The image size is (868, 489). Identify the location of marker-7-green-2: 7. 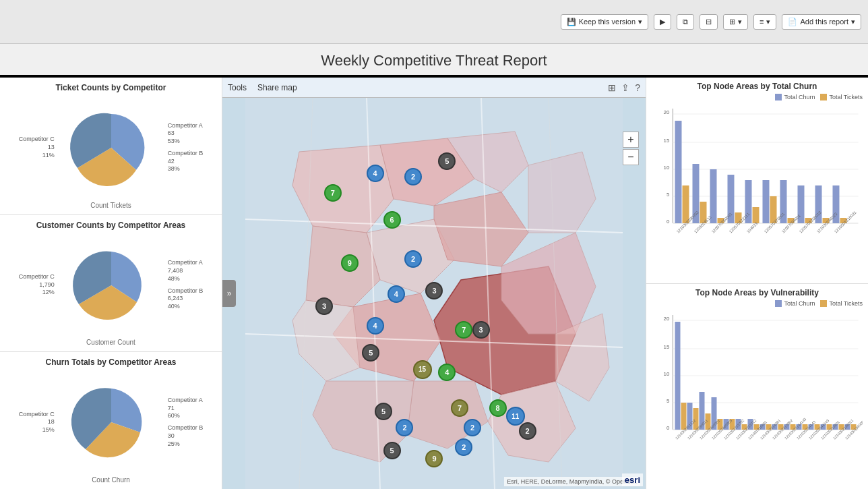
(464, 330).